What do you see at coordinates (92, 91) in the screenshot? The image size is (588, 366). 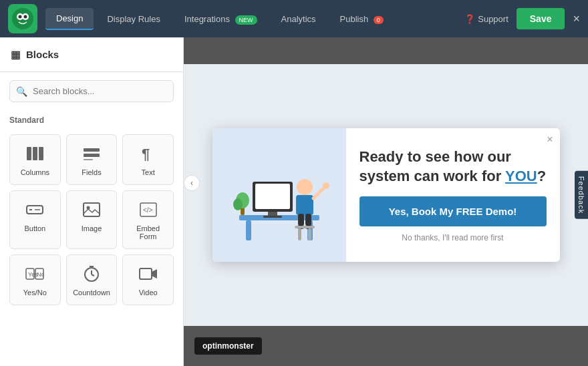 I see `search-input` at bounding box center [92, 91].